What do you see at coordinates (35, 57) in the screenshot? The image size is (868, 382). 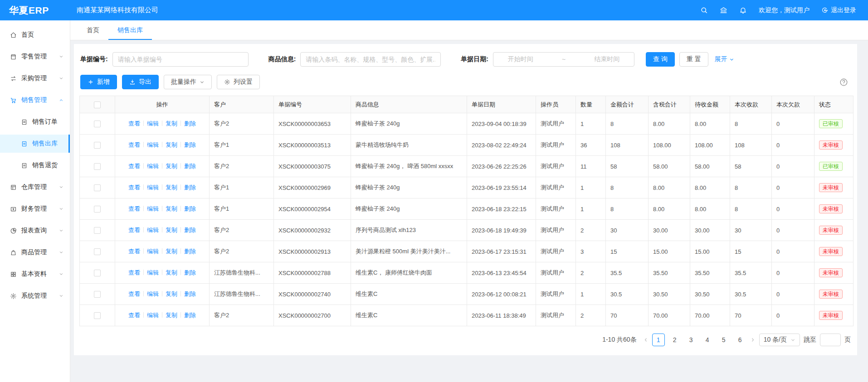 I see `sidebar-item-retail: 零售管理` at bounding box center [35, 57].